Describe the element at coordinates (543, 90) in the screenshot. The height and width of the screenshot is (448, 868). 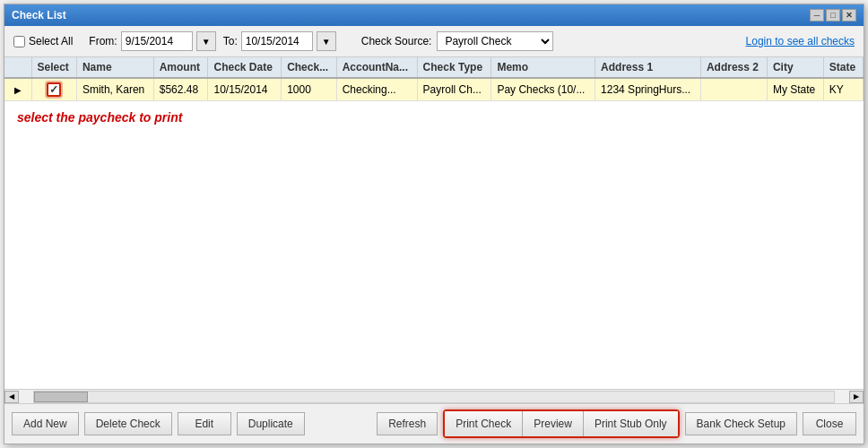
I see `row-memo: Pay Checks (10/...` at that location.